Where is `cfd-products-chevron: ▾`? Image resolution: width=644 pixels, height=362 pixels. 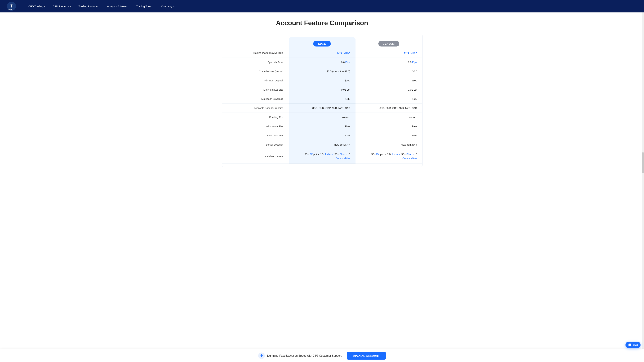
cfd-products-chevron: ▾ is located at coordinates (70, 6).